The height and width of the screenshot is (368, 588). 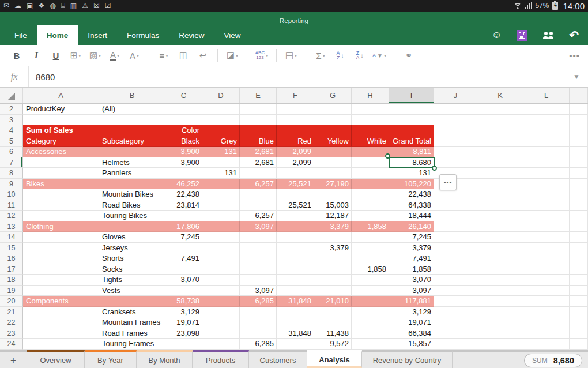 What do you see at coordinates (412, 227) in the screenshot?
I see `cell-I13: 26,140` at bounding box center [412, 227].